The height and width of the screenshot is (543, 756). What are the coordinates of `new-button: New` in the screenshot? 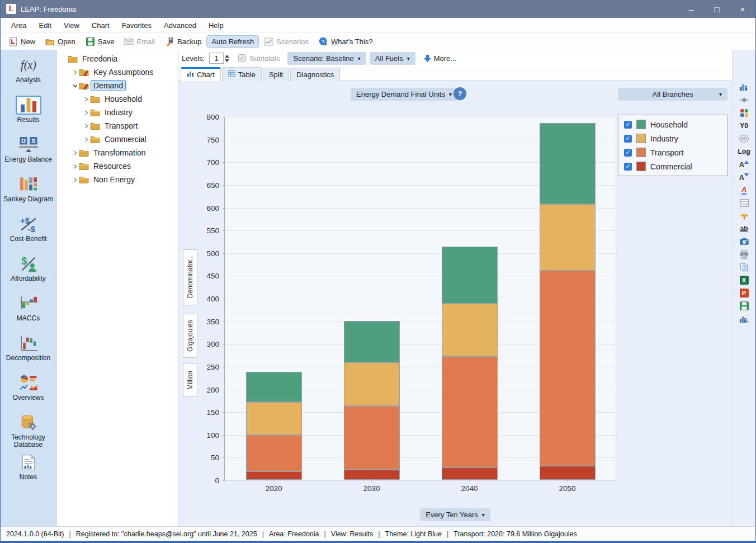 It's located at (22, 41).